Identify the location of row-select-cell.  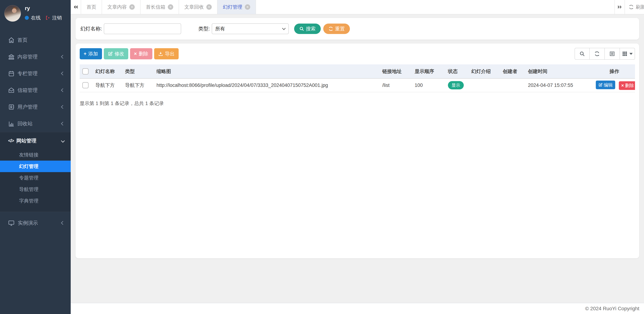
(86, 85).